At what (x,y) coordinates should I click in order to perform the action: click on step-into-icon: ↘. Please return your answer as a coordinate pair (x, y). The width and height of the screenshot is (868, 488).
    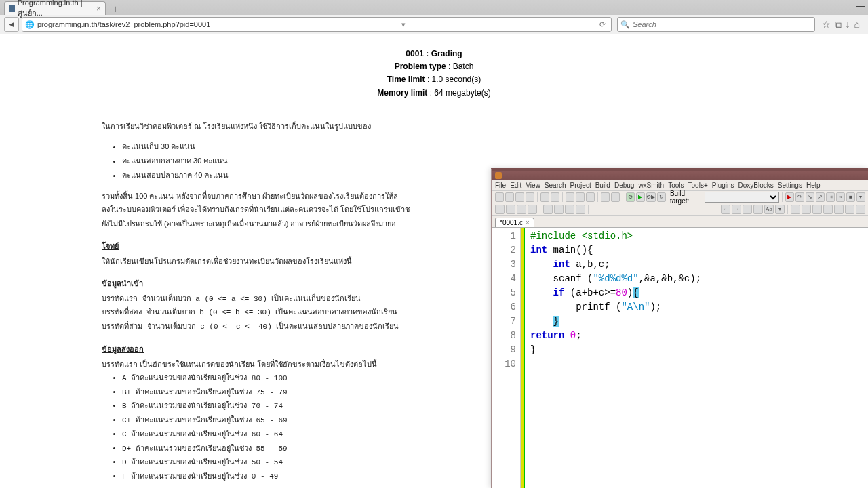
    Looking at the image, I should click on (810, 197).